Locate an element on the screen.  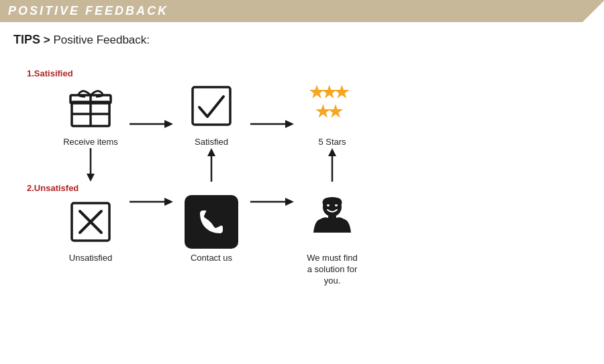
step2-label: 2.Unsatisfed is located at coordinates (52, 188).